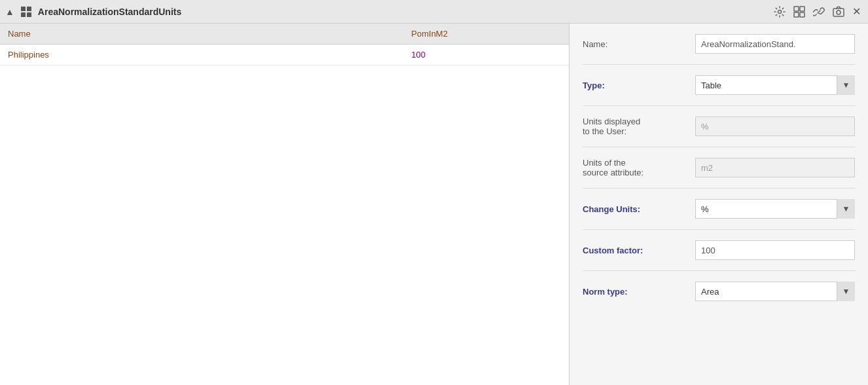 This screenshot has width=868, height=385. What do you see at coordinates (635, 126) in the screenshot?
I see `units-display-label: Units displayedto the User:` at bounding box center [635, 126].